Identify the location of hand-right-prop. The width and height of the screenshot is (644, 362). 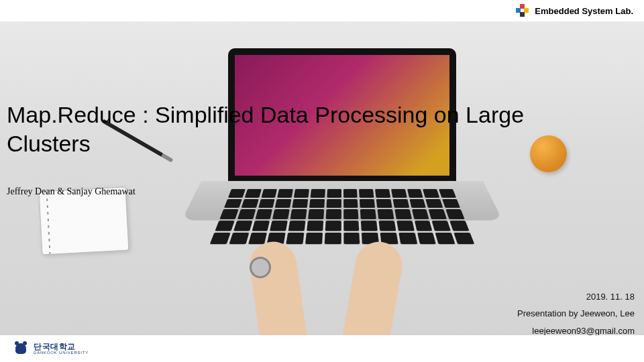
(372, 287).